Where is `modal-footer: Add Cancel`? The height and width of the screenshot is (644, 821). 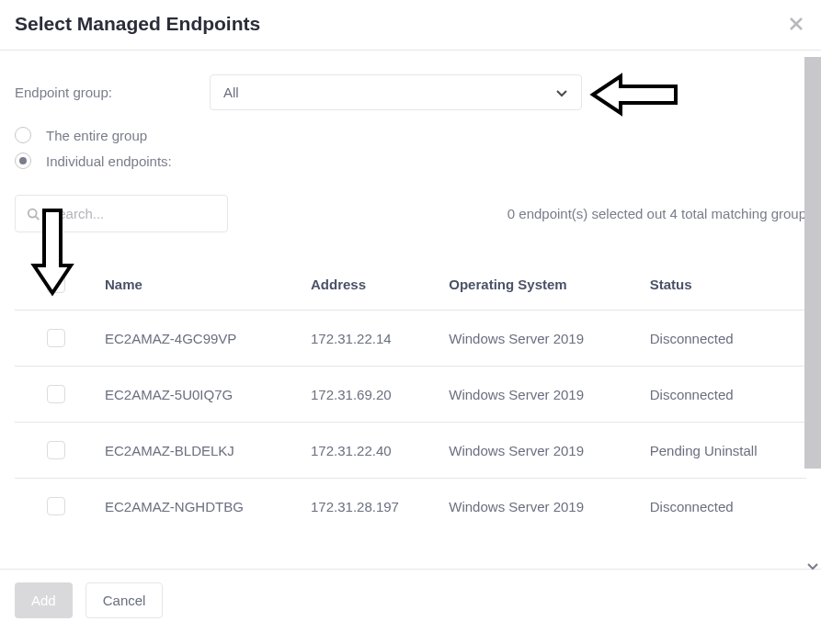 modal-footer: Add Cancel is located at coordinates (410, 601).